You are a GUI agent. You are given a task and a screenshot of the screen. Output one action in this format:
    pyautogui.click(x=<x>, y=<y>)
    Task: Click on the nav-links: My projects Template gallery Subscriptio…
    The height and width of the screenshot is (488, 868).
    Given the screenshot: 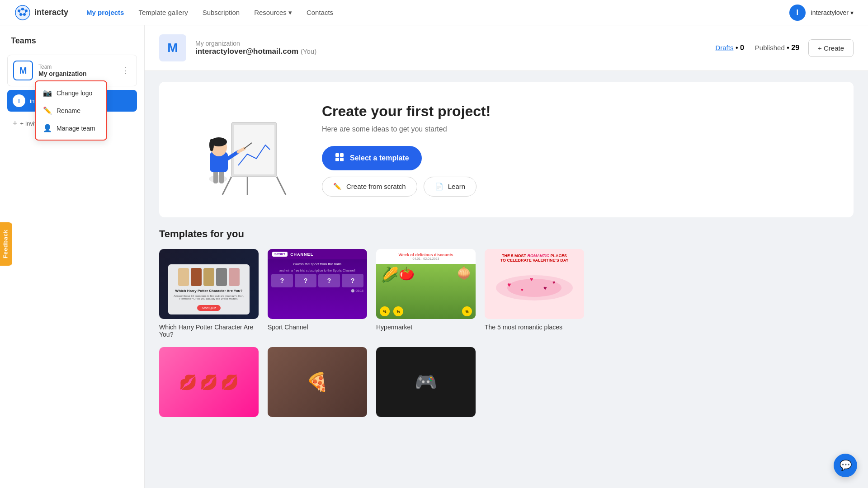 What is the action you would take?
    pyautogui.click(x=438, y=13)
    